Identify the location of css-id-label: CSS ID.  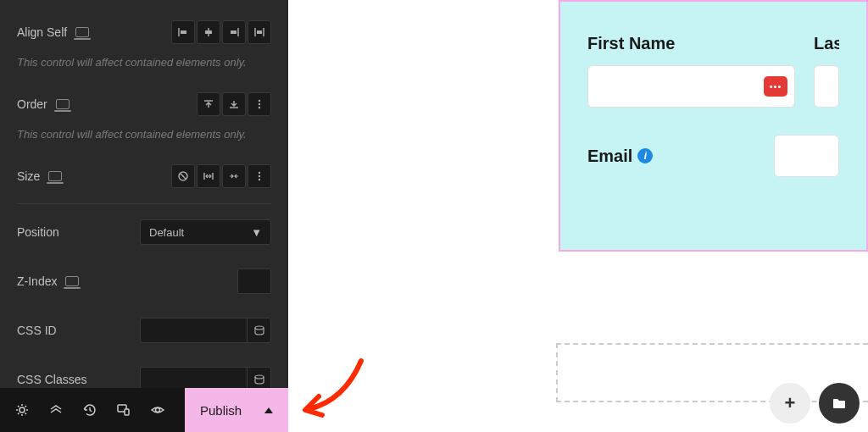
(37, 330).